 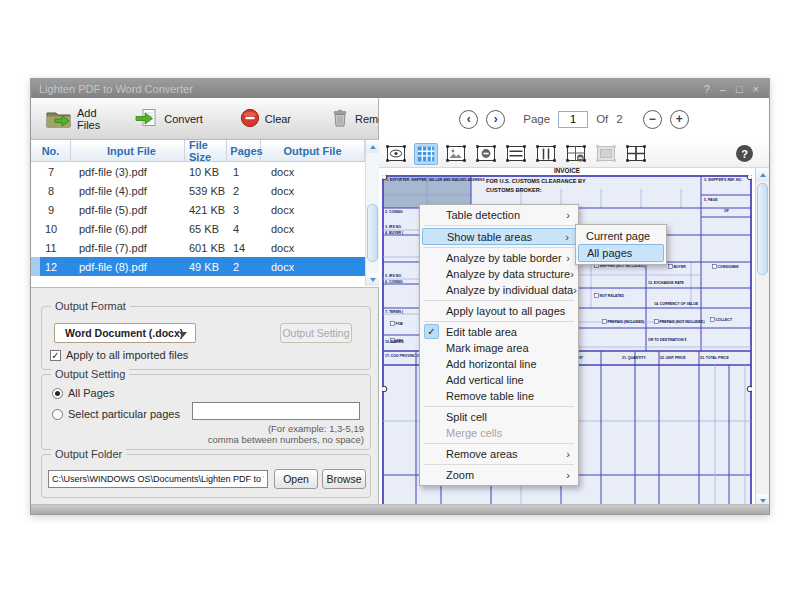 I want to click on title-bar: Lighten PDF to Word Converter ? – □ ×, so click(x=400, y=88).